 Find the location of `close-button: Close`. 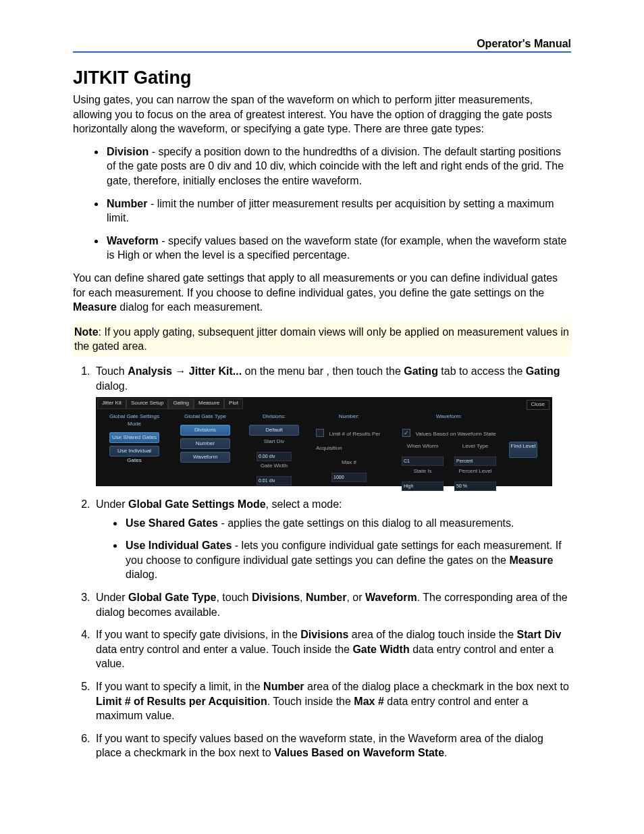

close-button: Close is located at coordinates (538, 405).